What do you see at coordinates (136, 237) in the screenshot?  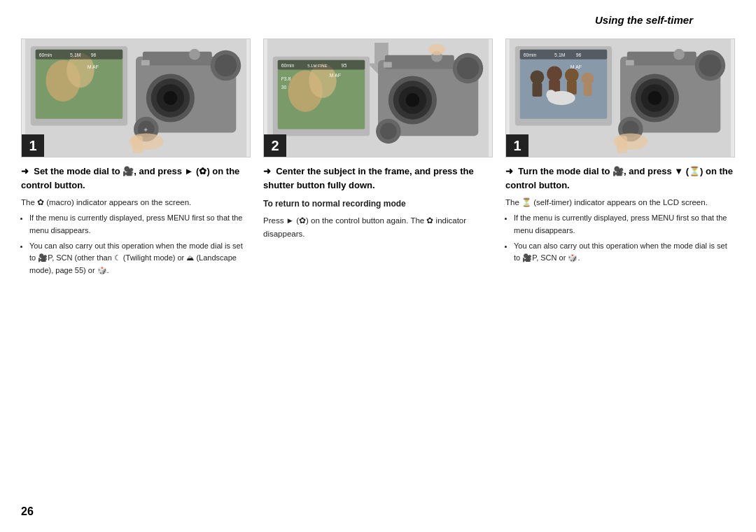 I see `instruction-body-1: The ✿ (macro) indicator appears on the s…` at bounding box center [136, 237].